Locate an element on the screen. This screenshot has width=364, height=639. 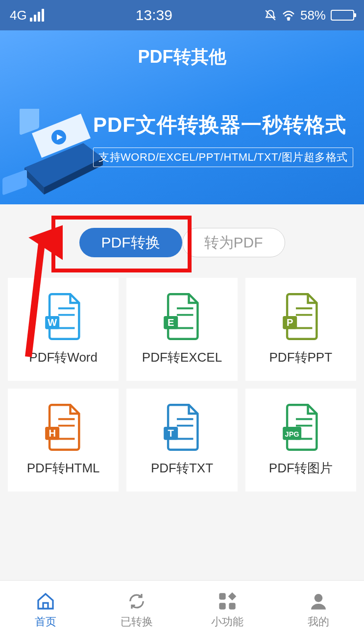
status-time: 13:39 is located at coordinates (154, 15).